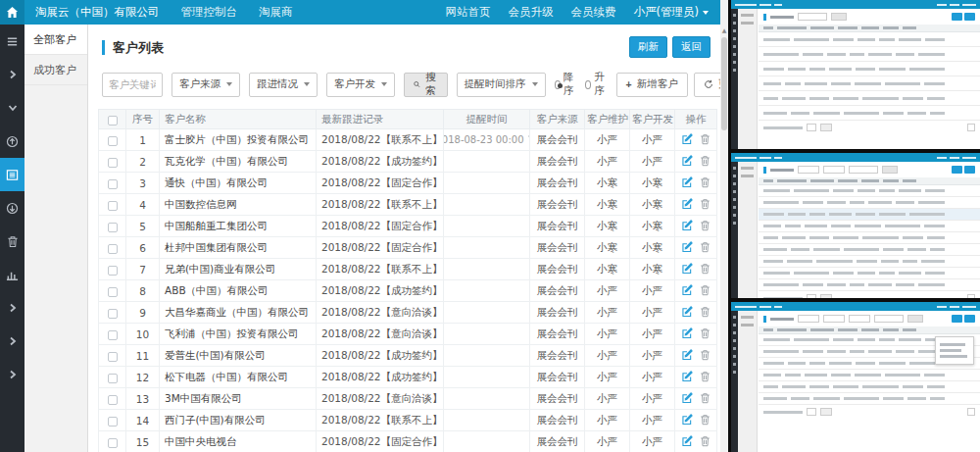 The image size is (980, 452). Describe the element at coordinates (56, 71) in the screenshot. I see `sidebar-item-success-customers: 成功客户` at that location.